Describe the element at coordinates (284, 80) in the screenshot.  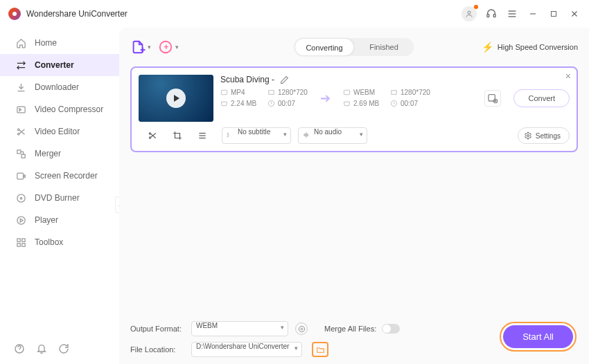
I see `edit-title-button` at that location.